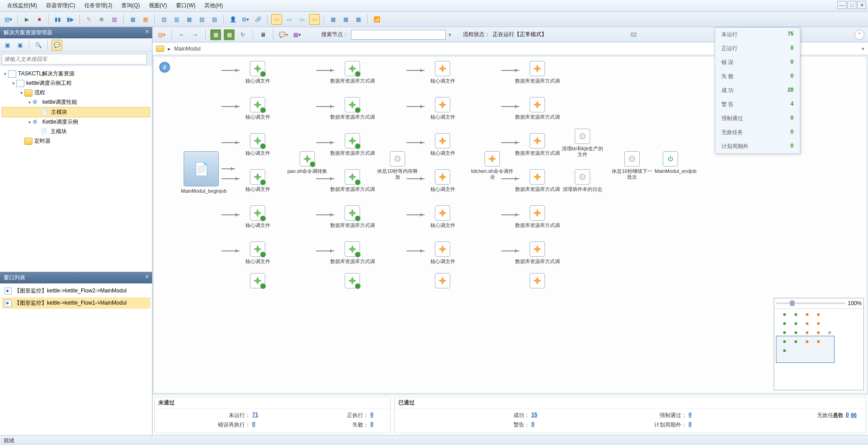 This screenshot has width=868, height=445. What do you see at coordinates (352, 282) in the screenshot?
I see `node-db` at bounding box center [352, 282].